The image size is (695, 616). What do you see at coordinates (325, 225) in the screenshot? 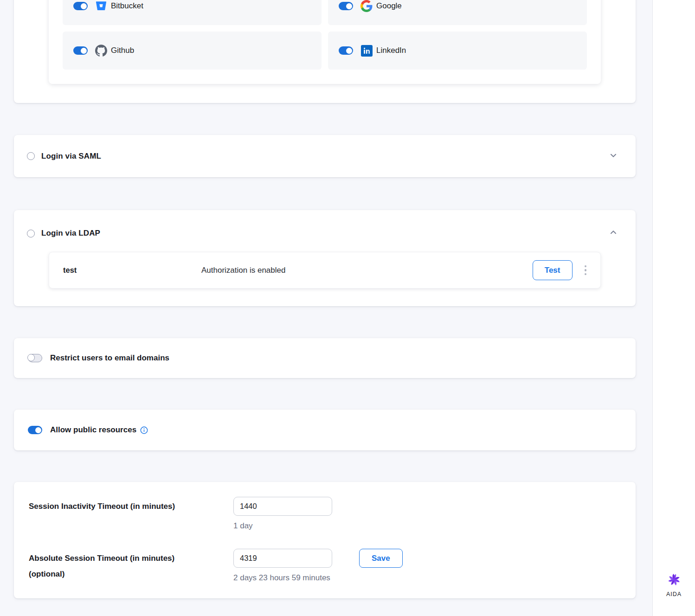
I see `ldap-header: Login via LDAP` at bounding box center [325, 225].